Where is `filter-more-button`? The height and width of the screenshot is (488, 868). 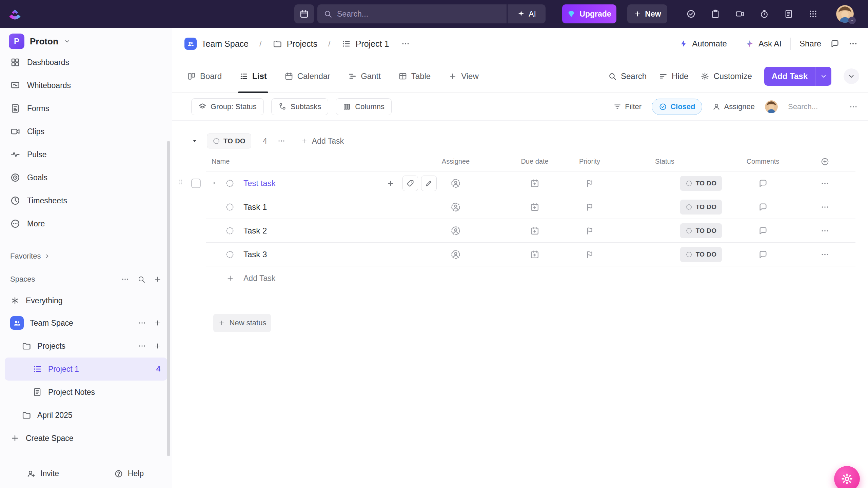
filter-more-button is located at coordinates (853, 107).